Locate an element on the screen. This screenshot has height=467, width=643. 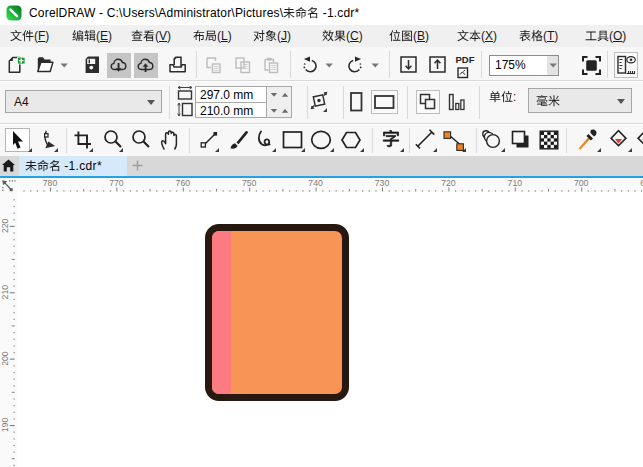
svg-text: 750 is located at coordinates (250, 183).